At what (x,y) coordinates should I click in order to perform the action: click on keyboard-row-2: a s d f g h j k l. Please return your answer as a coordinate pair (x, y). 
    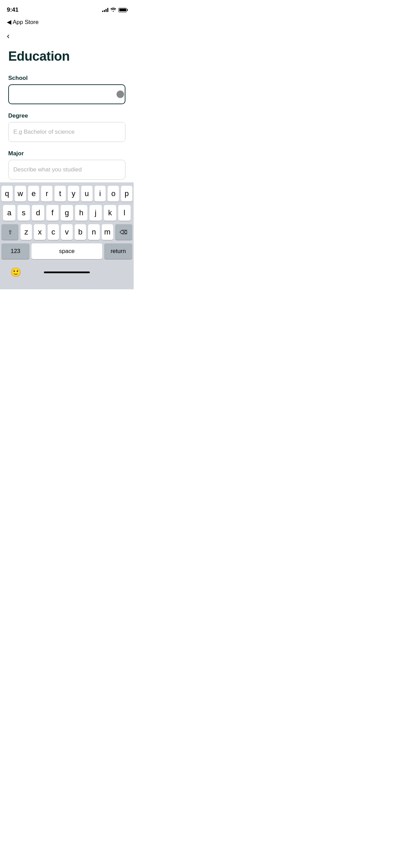
    Looking at the image, I should click on (67, 213).